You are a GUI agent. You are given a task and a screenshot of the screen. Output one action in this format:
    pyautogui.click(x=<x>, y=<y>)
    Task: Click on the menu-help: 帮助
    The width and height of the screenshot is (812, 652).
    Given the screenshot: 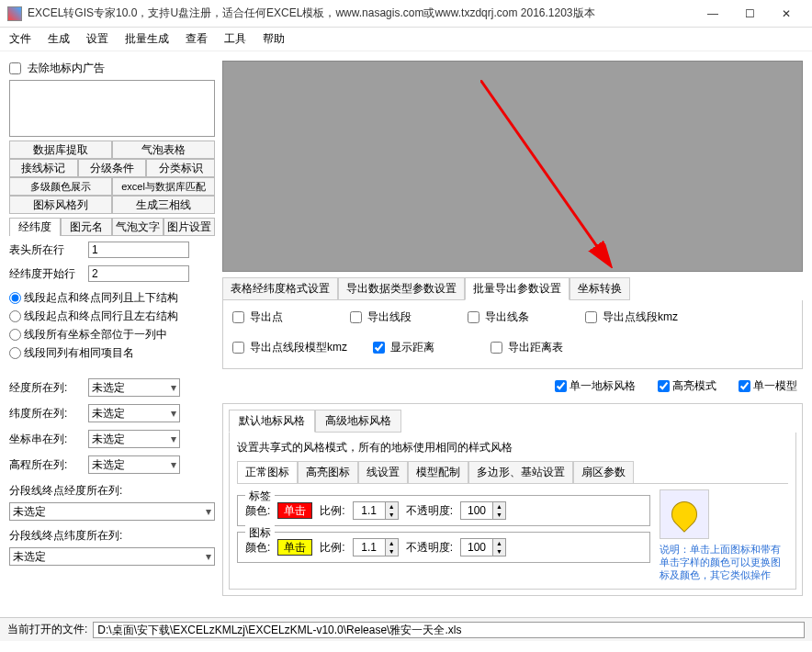 What is the action you would take?
    pyautogui.click(x=274, y=39)
    